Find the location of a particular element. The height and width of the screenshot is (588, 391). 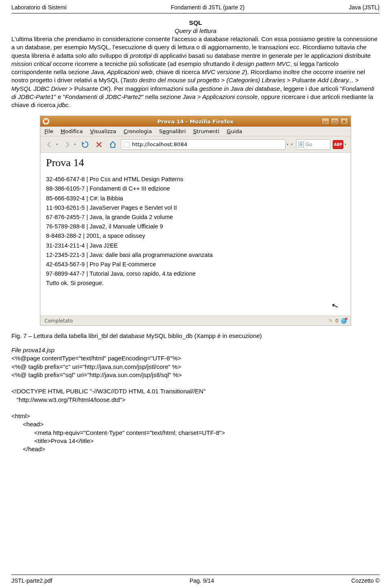

stop-button is located at coordinates (99, 145).